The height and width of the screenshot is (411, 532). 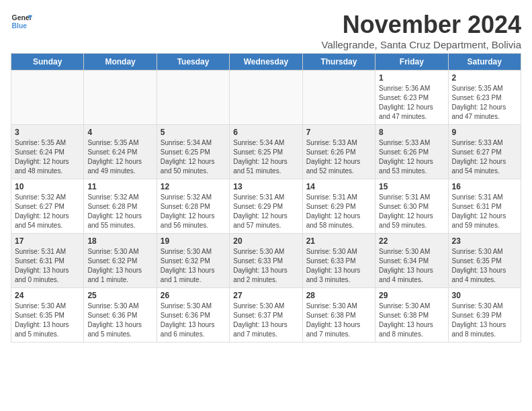 What do you see at coordinates (193, 152) in the screenshot?
I see `calendar-cell: 5Sunrise: 5:34 AM Sunset: 6:25 PM Daylig…` at bounding box center [193, 152].